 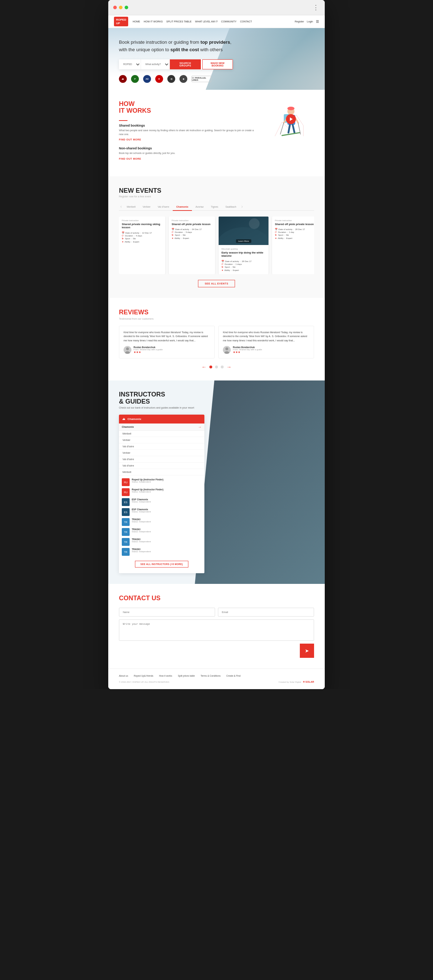 I want to click on nav-how-it-works: HOW IT WORKS, so click(x=153, y=21).